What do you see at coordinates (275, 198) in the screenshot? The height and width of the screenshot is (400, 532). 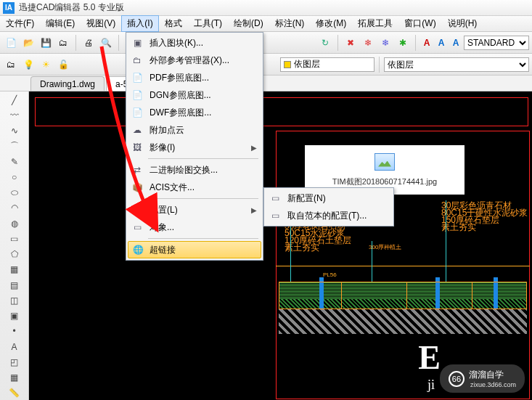 I see `new-config-icon: ▭` at bounding box center [275, 198].